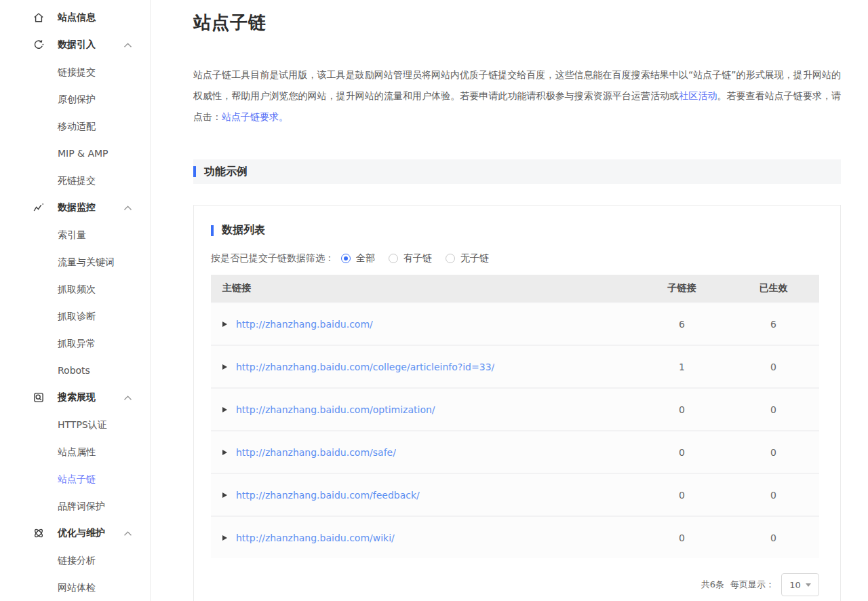  What do you see at coordinates (800, 585) in the screenshot?
I see `per-page-select: 10` at bounding box center [800, 585].